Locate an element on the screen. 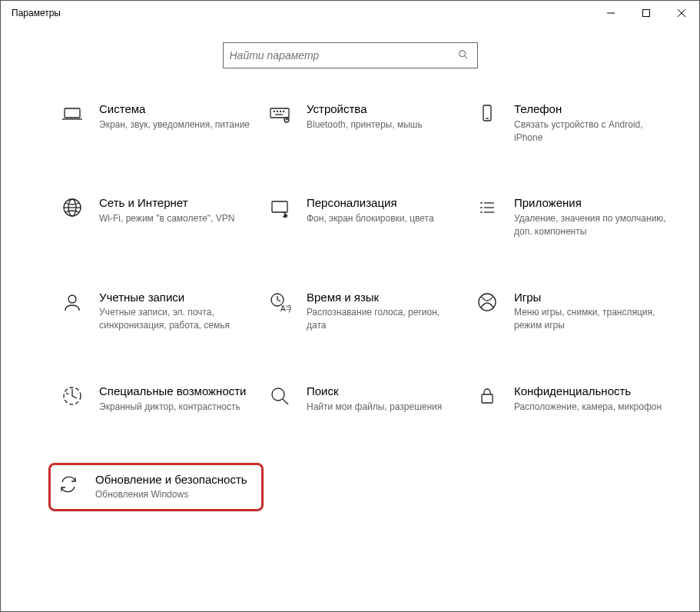  category-desc: Обновления Windows is located at coordinates (172, 495).